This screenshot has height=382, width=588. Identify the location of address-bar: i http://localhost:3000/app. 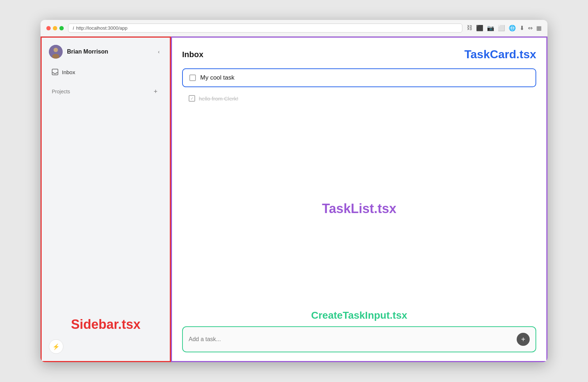
(265, 28).